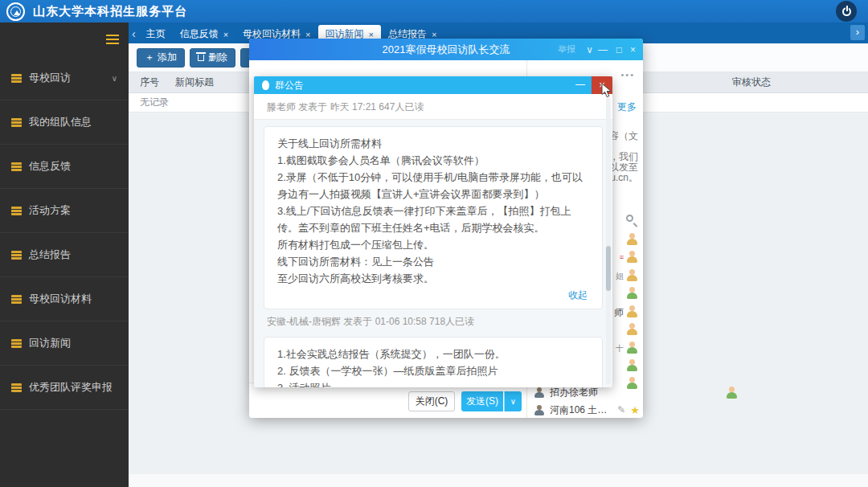 The width and height of the screenshot is (868, 487). Describe the element at coordinates (847, 11) in the screenshot. I see `power-icon` at that location.